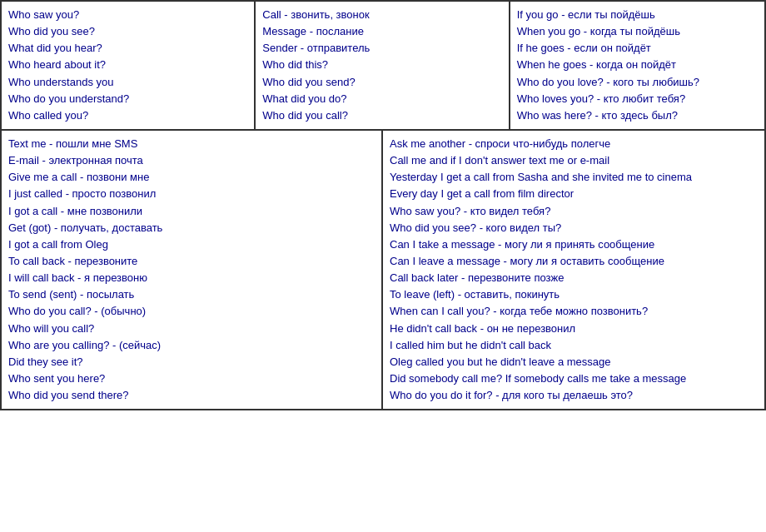  Describe the element at coordinates (381, 99) in the screenshot. I see `text-line: What did you do?` at that location.